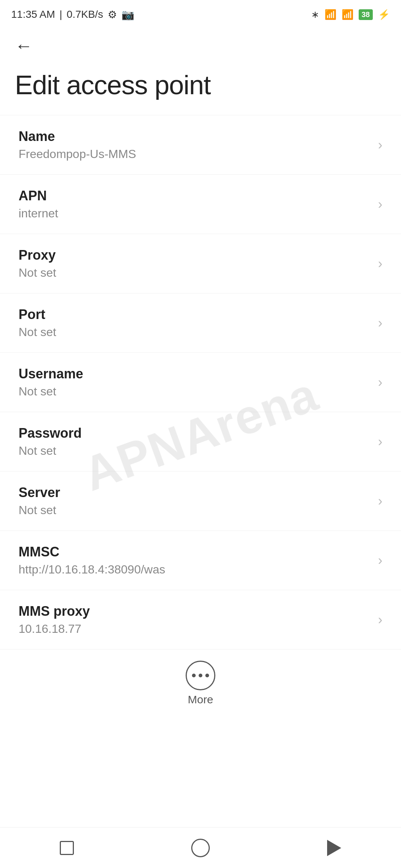 The image size is (401, 868). I want to click on page-title: Edit access point, so click(200, 87).